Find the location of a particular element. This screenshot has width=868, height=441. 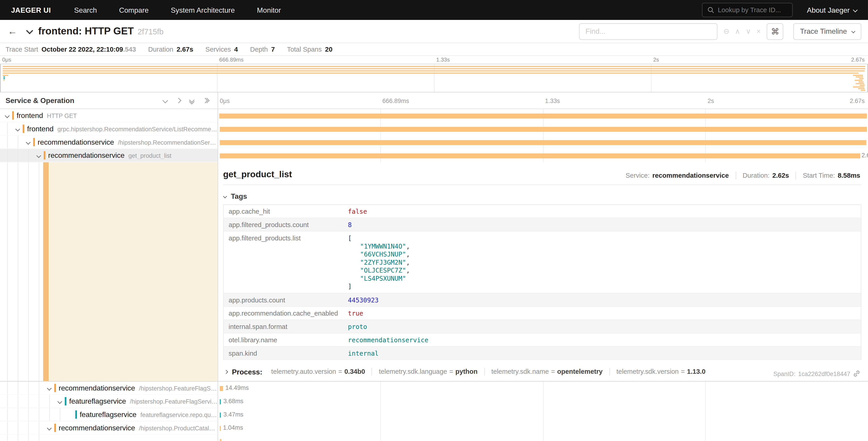

span-operation-name: get_product_list is located at coordinates (150, 155).